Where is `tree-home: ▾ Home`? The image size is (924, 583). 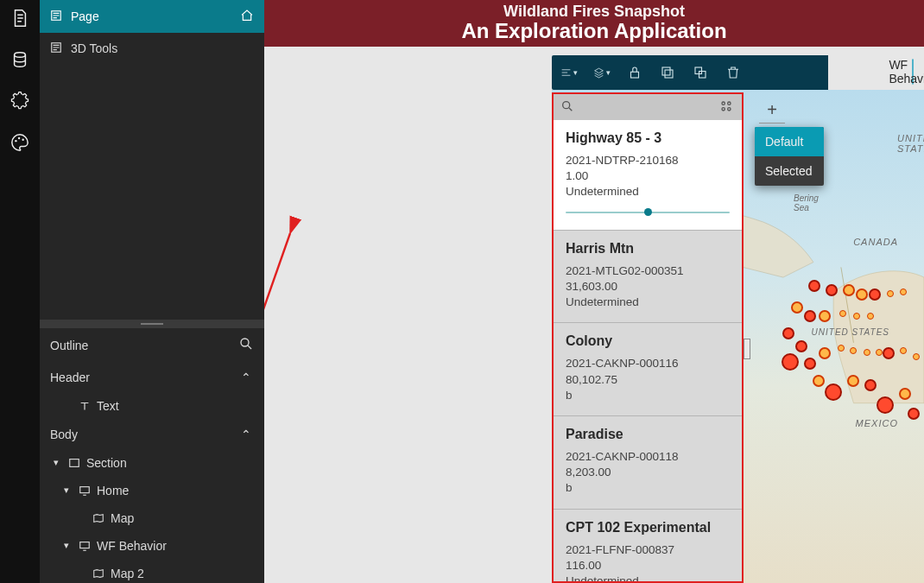 tree-home: ▾ Home is located at coordinates (152, 491).